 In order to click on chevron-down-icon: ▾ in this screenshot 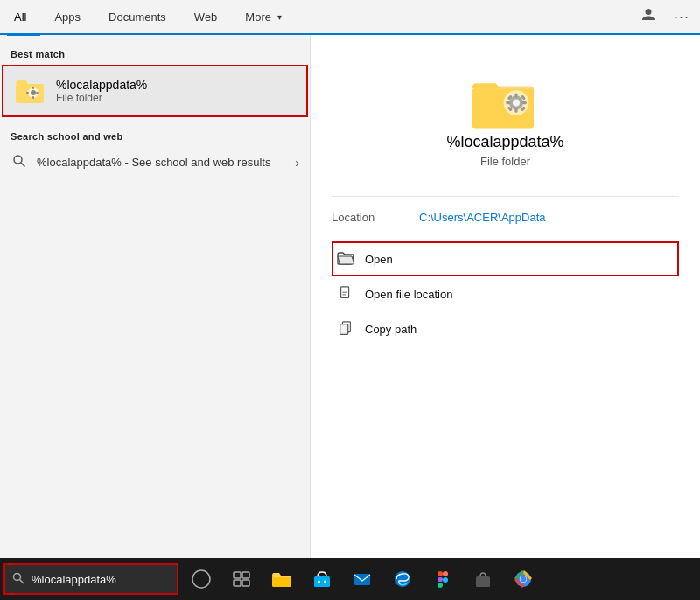, I will do `click(280, 17)`.